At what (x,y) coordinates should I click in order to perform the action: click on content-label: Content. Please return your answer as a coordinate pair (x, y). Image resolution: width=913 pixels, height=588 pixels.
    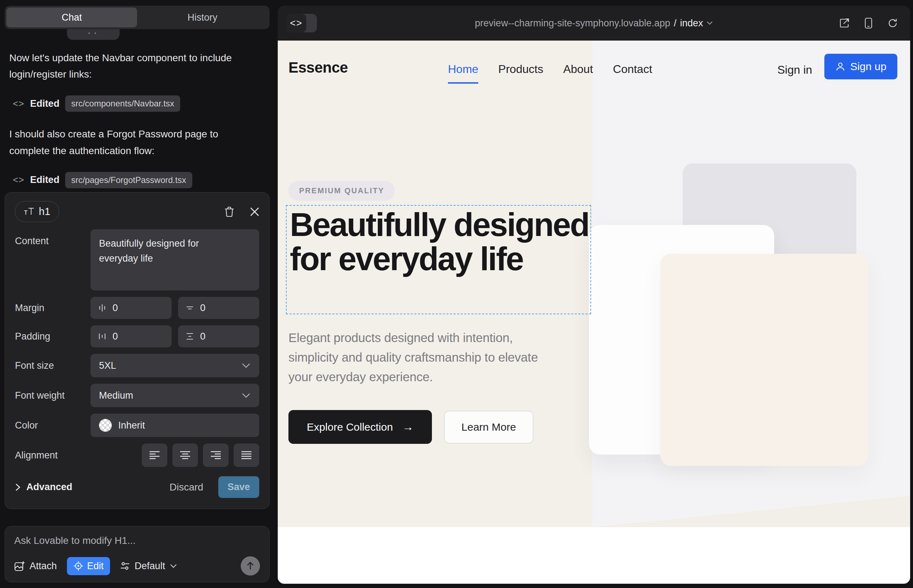
    Looking at the image, I should click on (53, 238).